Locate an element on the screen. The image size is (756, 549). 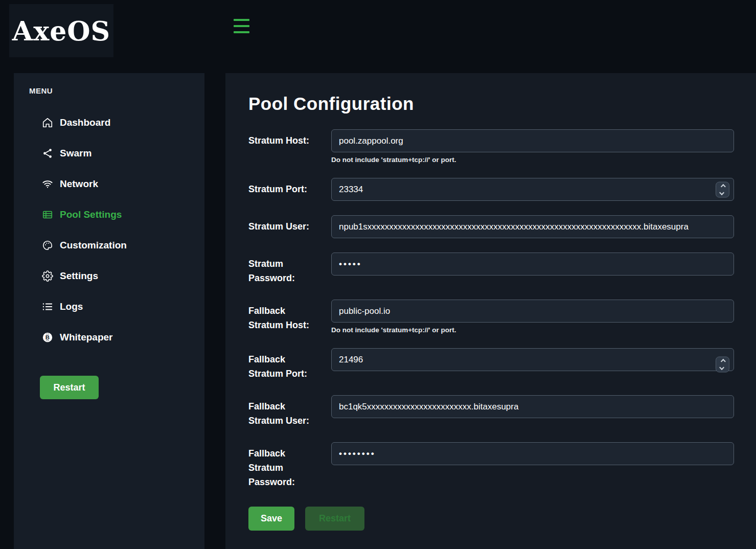
stratum-port-row: Stratum Port: is located at coordinates (491, 189).